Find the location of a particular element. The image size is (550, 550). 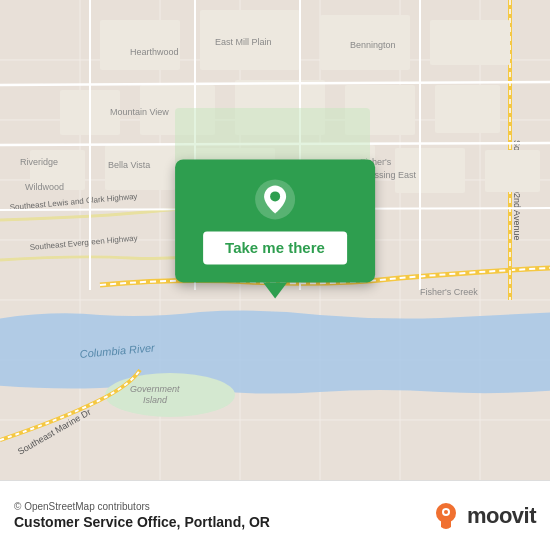

map-popup: Take me there is located at coordinates (275, 228).